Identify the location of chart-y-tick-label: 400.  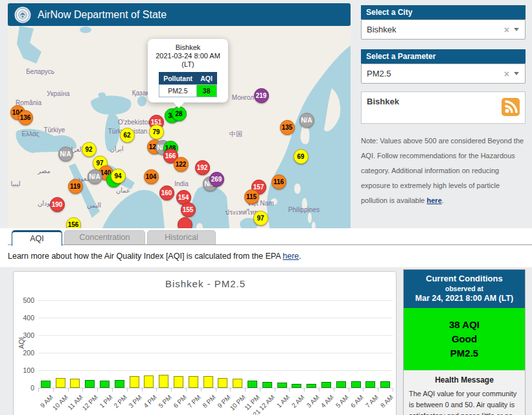
(25, 318).